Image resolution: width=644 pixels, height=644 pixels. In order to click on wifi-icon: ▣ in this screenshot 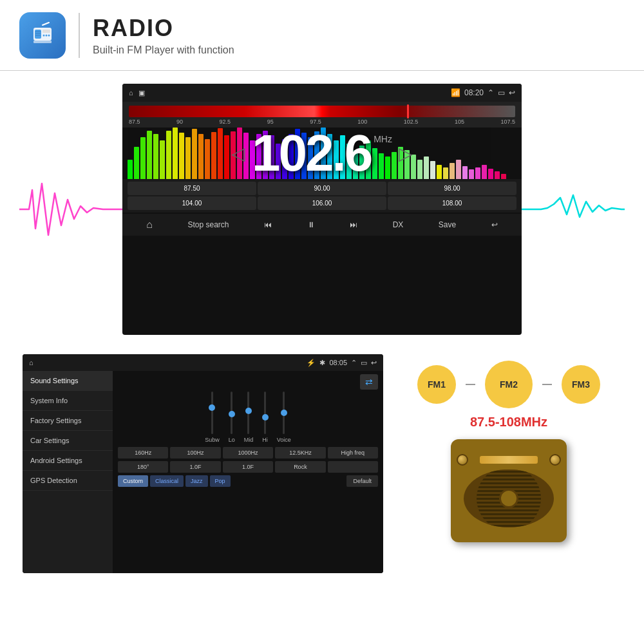, I will do `click(142, 93)`.